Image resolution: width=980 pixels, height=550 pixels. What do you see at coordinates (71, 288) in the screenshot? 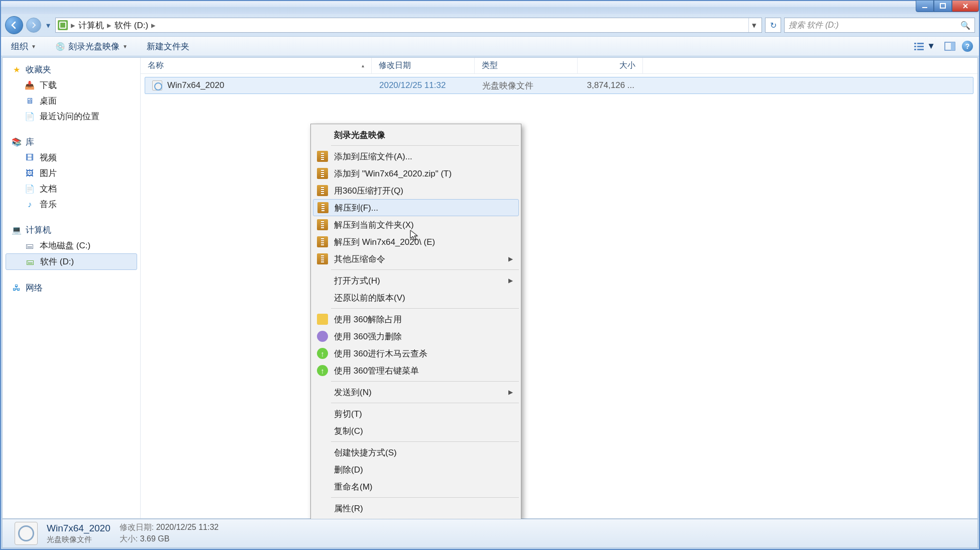
I see `sidebar-network: 🖧网络` at bounding box center [71, 288].